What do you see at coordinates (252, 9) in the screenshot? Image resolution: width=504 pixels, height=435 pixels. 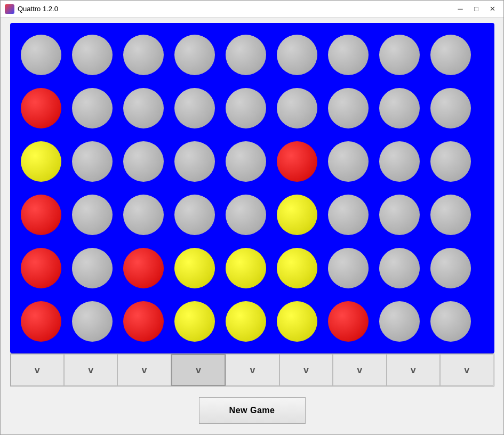 I see `title-bar: Quattro 1.2.0 ─ □ ✕` at bounding box center [252, 9].